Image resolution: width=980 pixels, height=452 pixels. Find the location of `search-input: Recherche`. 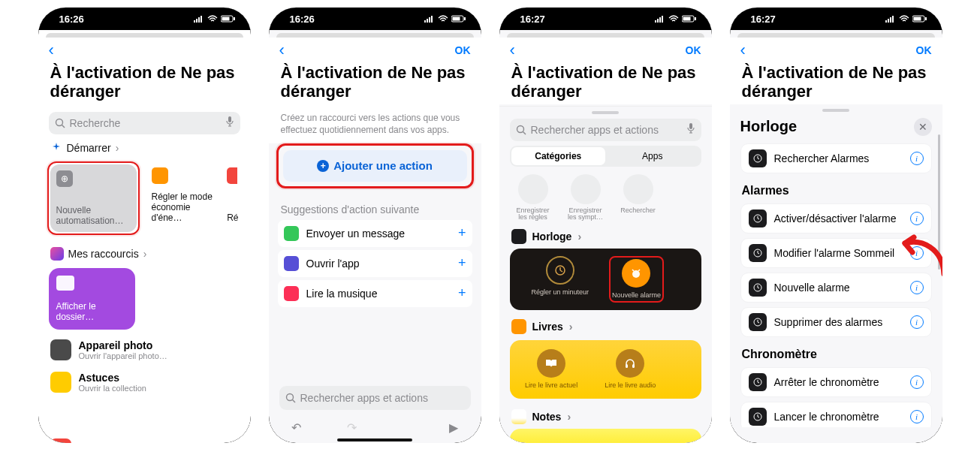

search-input: Recherche is located at coordinates (144, 123).